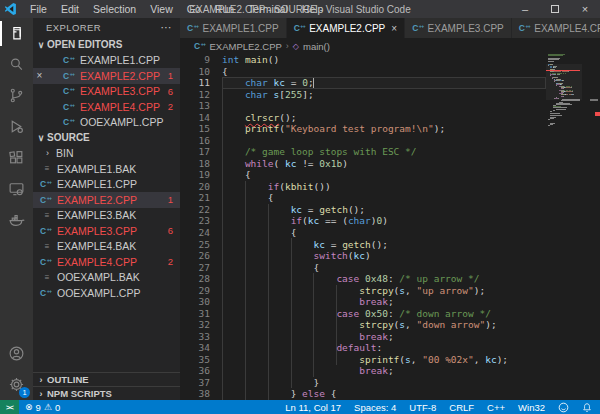 The height and width of the screenshot is (414, 600). What do you see at coordinates (390, 233) in the screenshot?
I see `code-line-24: 24 {` at bounding box center [390, 233].